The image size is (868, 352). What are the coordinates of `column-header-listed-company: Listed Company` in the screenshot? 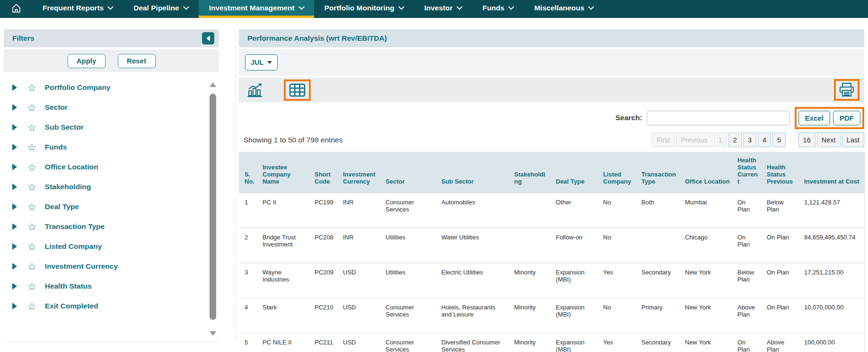 It's located at (619, 172).